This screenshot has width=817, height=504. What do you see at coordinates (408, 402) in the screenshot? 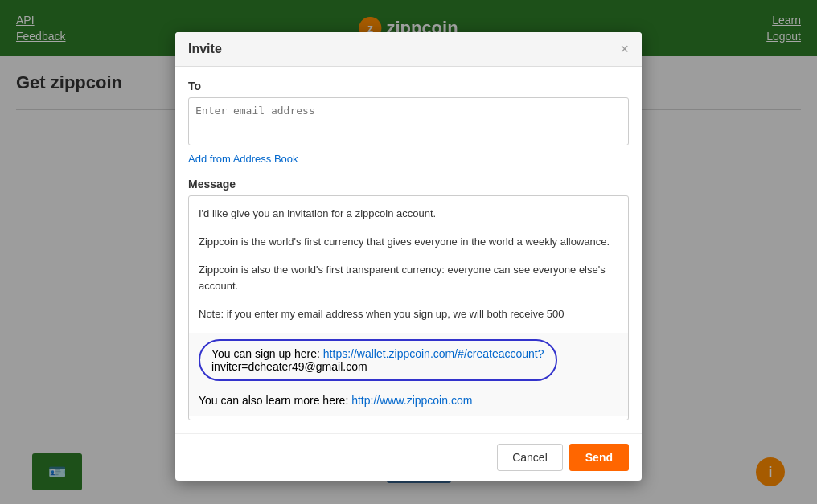
I see `learn-more-block: You can also learn more here: http://www…` at bounding box center [408, 402].